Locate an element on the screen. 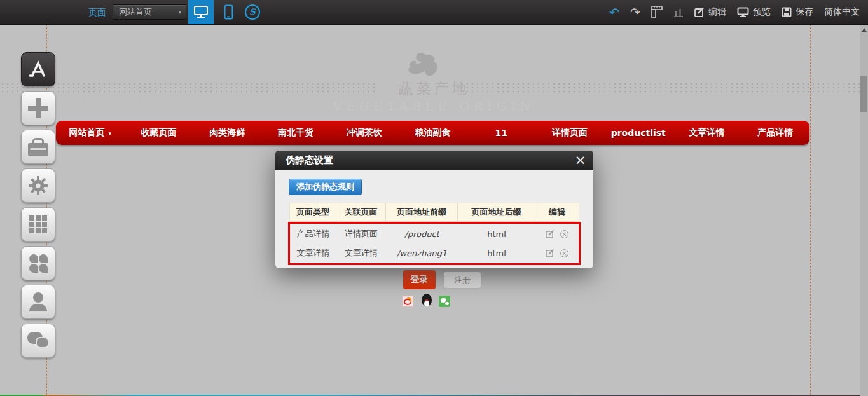 The image size is (868, 396). sidebar-item-apps is located at coordinates (38, 263).